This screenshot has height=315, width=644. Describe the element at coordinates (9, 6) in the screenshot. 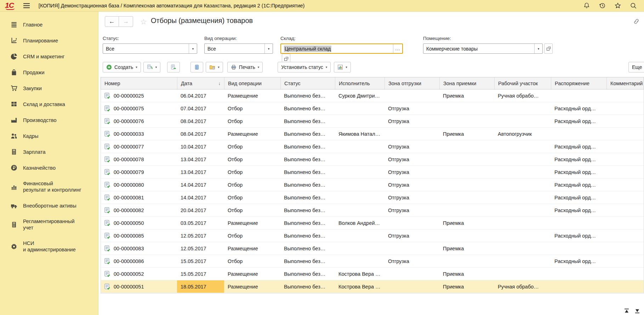

I see `1c-logo: 1С` at that location.